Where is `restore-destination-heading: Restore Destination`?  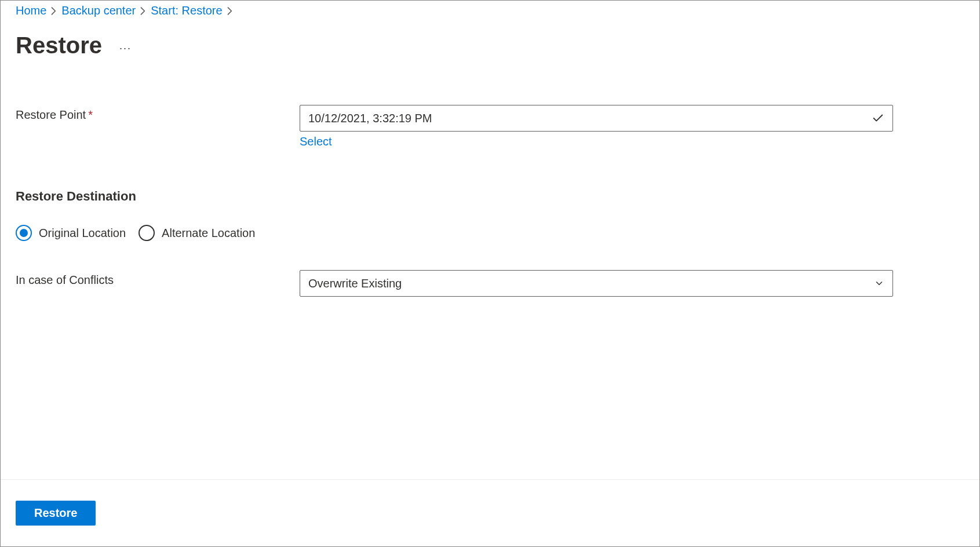
restore-destination-heading: Restore Destination is located at coordinates (490, 196).